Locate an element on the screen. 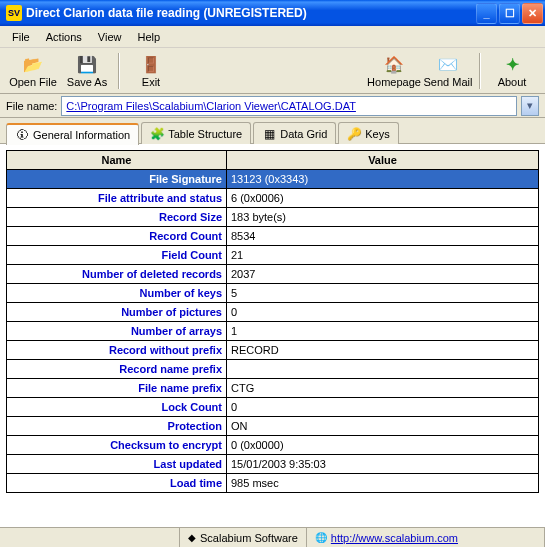 Image resolution: width=545 pixels, height=547 pixels. open-file-icon: 📂 is located at coordinates (33, 65).